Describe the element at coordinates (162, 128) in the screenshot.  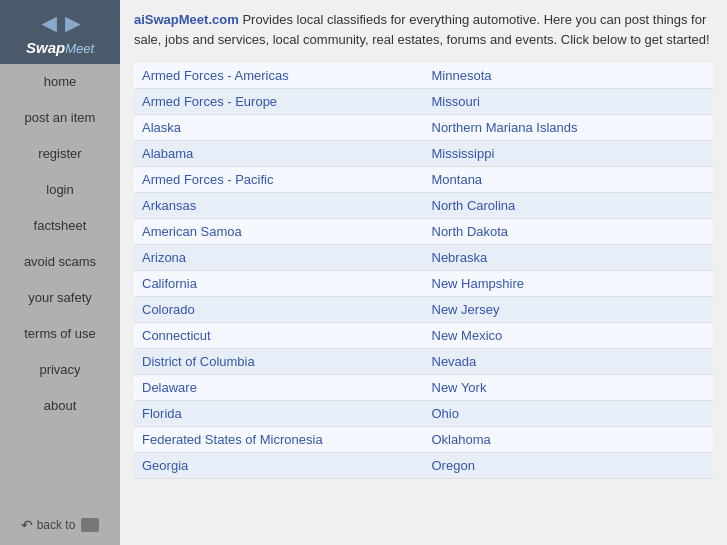
I see `location-link-left: Alaska` at that location.